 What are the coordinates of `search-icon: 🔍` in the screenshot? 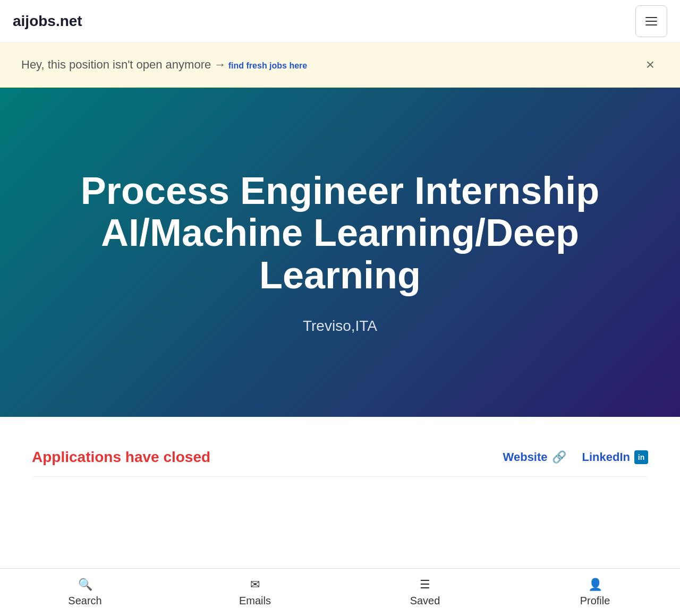 It's located at (85, 585).